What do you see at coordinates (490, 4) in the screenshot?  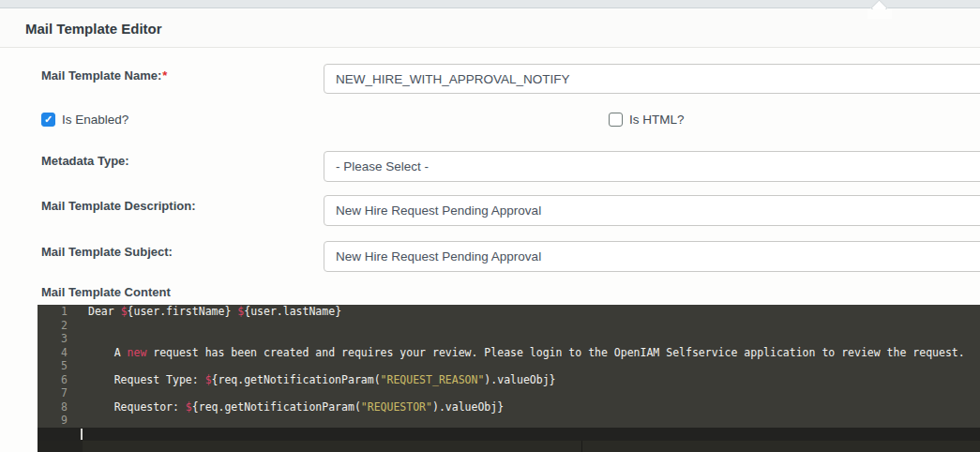 I see `top-bar` at bounding box center [490, 4].